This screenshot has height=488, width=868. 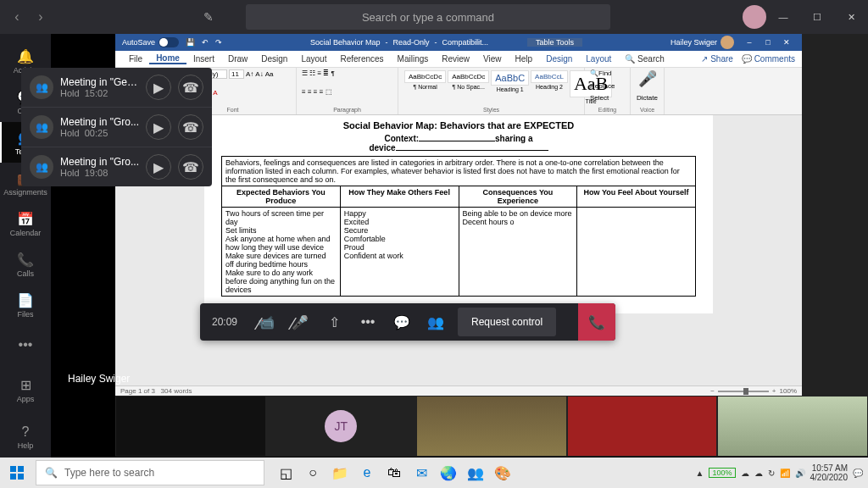 I want to click on camera-toggle: 📹⁄, so click(x=266, y=322).